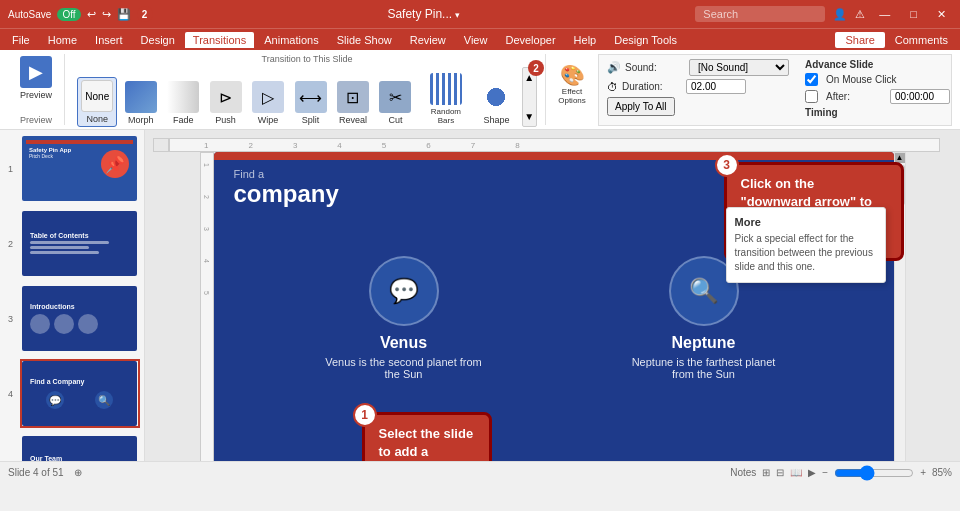 The image size is (960, 511). I want to click on ruler-area: 12345678, so click(552, 145).